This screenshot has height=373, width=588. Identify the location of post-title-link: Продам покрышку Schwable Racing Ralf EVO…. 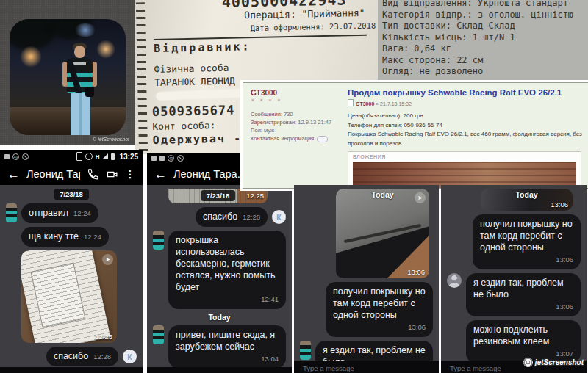
(466, 93).